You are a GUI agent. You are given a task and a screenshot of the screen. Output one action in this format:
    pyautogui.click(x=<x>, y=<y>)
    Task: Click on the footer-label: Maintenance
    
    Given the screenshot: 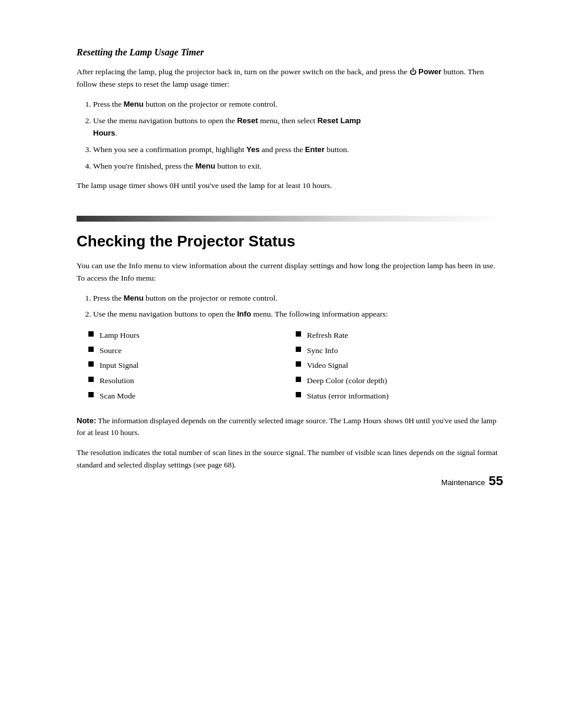 What is the action you would take?
    pyautogui.click(x=463, y=482)
    